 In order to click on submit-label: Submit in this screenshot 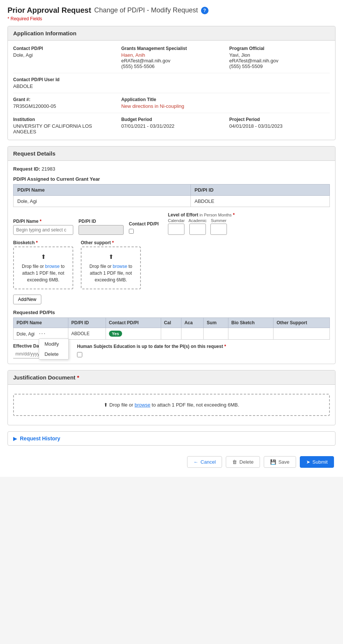, I will do `click(320, 462)`.